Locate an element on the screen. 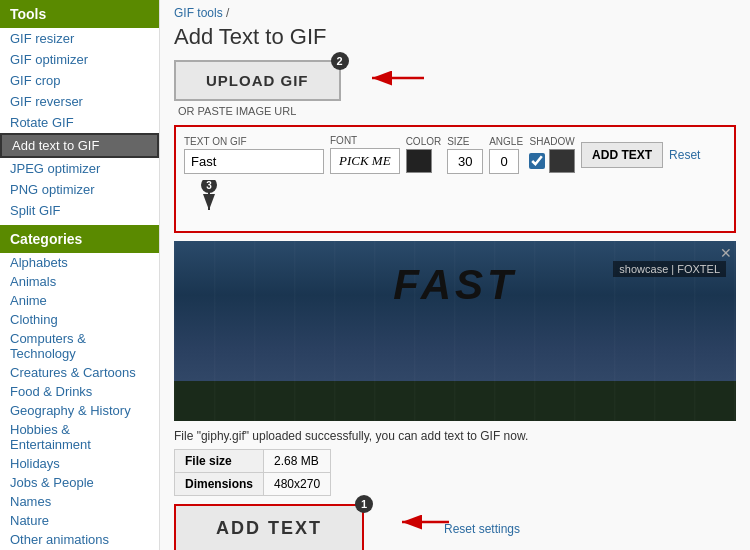 The width and height of the screenshot is (750, 550). sidebar-item-add-text-gif: Add text to GIF is located at coordinates (80, 146).